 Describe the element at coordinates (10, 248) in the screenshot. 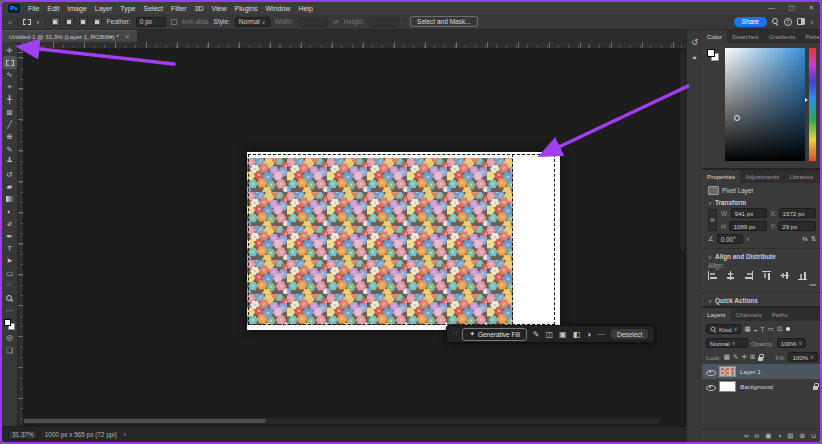

I see `type-tool: T` at that location.